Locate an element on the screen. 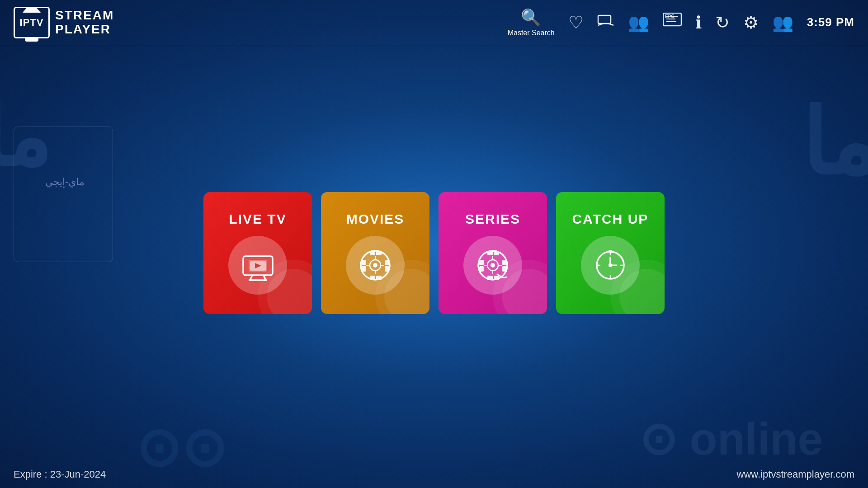  logo-tv-box: IPTV is located at coordinates (32, 23).